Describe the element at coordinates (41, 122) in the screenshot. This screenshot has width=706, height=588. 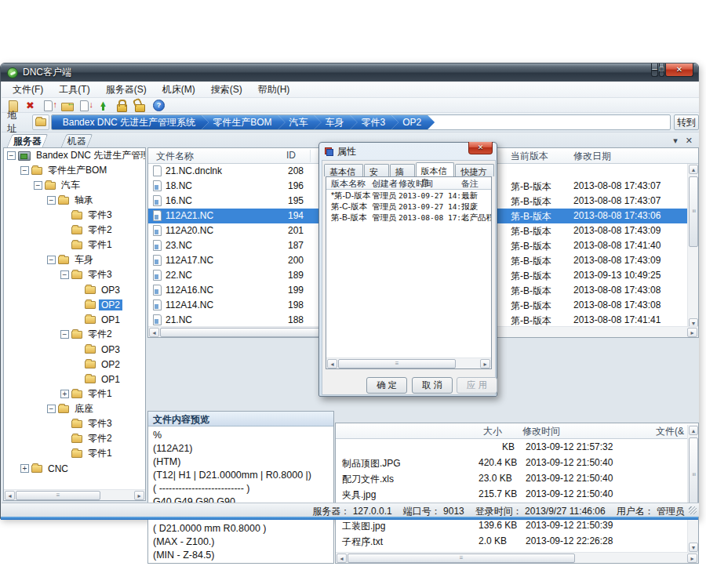
I see `address-folder-button` at that location.